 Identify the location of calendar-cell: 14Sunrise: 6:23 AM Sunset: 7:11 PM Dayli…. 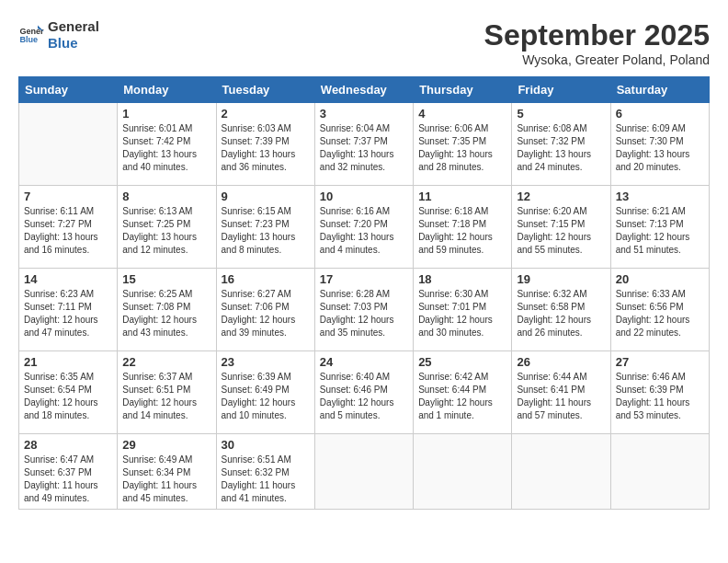
(68, 310).